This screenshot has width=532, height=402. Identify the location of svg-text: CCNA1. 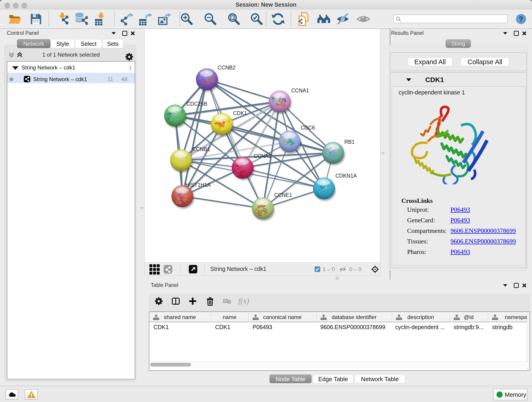
(300, 90).